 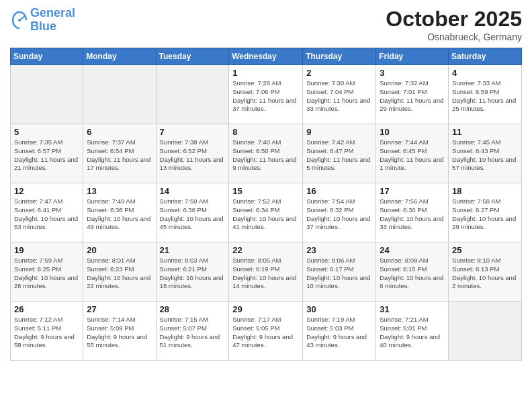 What do you see at coordinates (266, 56) in the screenshot?
I see `header-wednesday: Wednesday` at bounding box center [266, 56].